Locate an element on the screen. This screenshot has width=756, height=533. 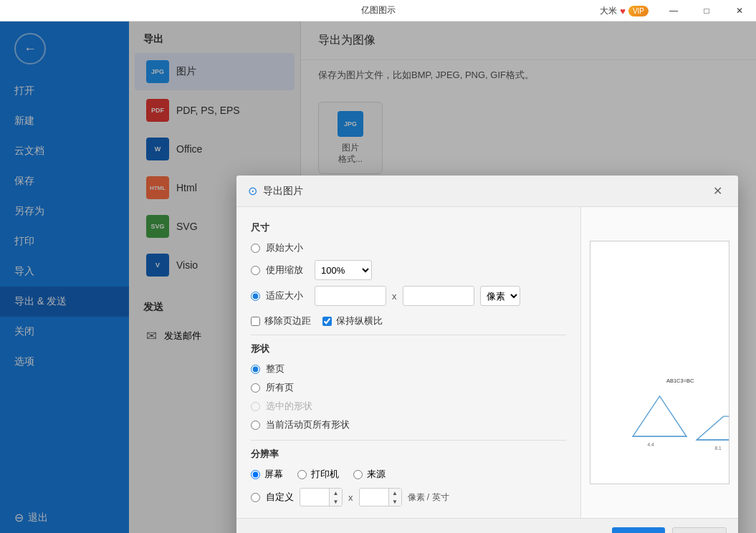
res-screen-radio is located at coordinates (255, 474).